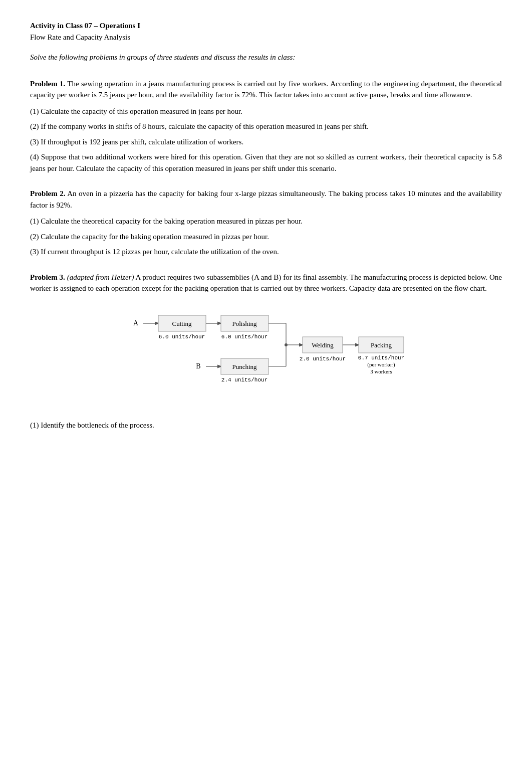 This screenshot has width=532, height=780. Describe the element at coordinates (286, 345) in the screenshot. I see `merge-point` at that location.